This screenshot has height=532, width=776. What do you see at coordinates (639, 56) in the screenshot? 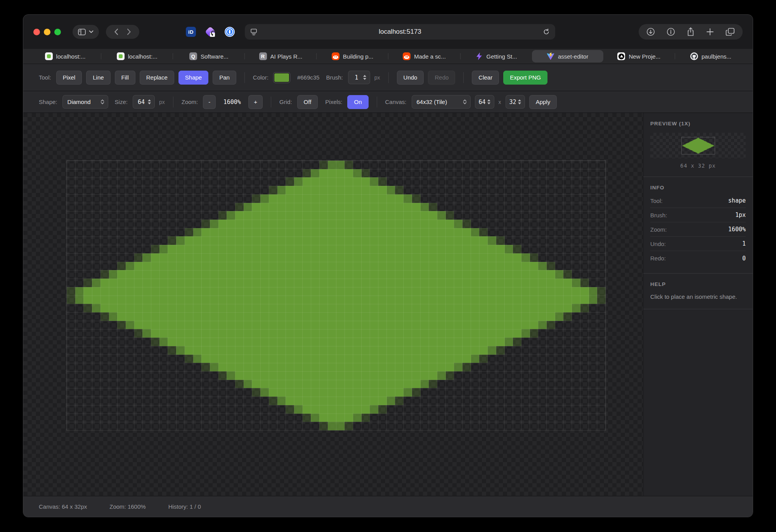
I see `tab-new-project: New Proje...` at bounding box center [639, 56].